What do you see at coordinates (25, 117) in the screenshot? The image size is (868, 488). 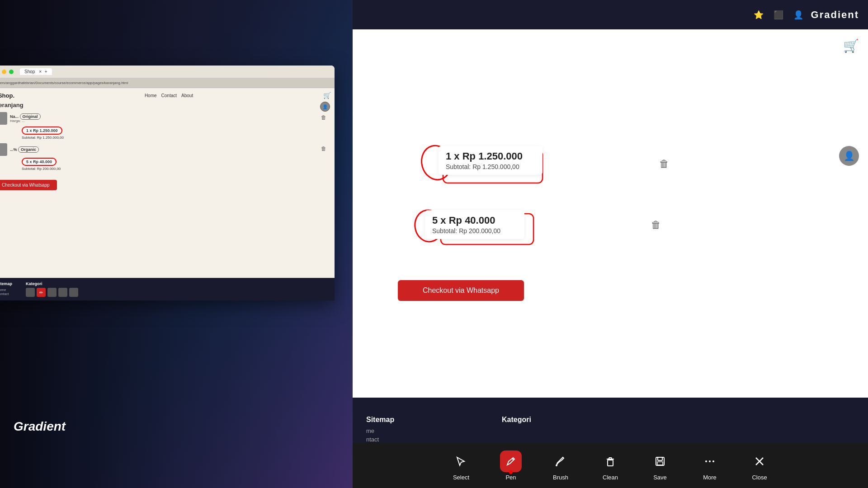 I see `product1-name: Na... Original` at bounding box center [25, 117].